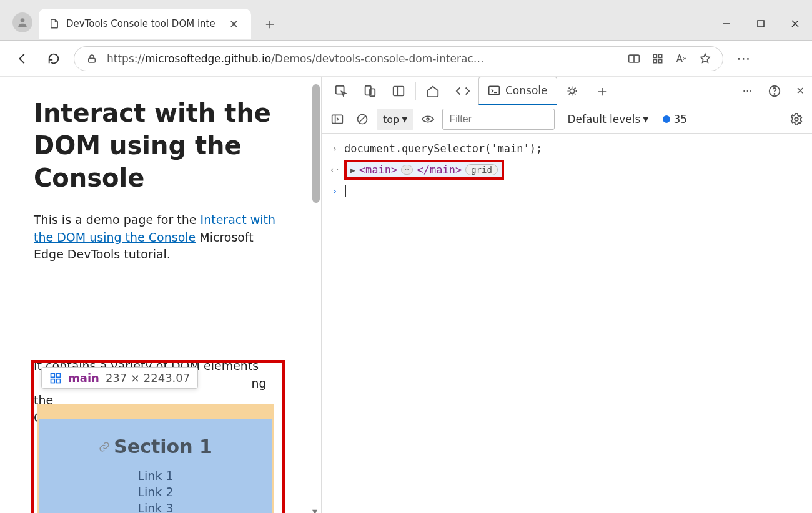  I want to click on issues-badge: 35, so click(675, 119).